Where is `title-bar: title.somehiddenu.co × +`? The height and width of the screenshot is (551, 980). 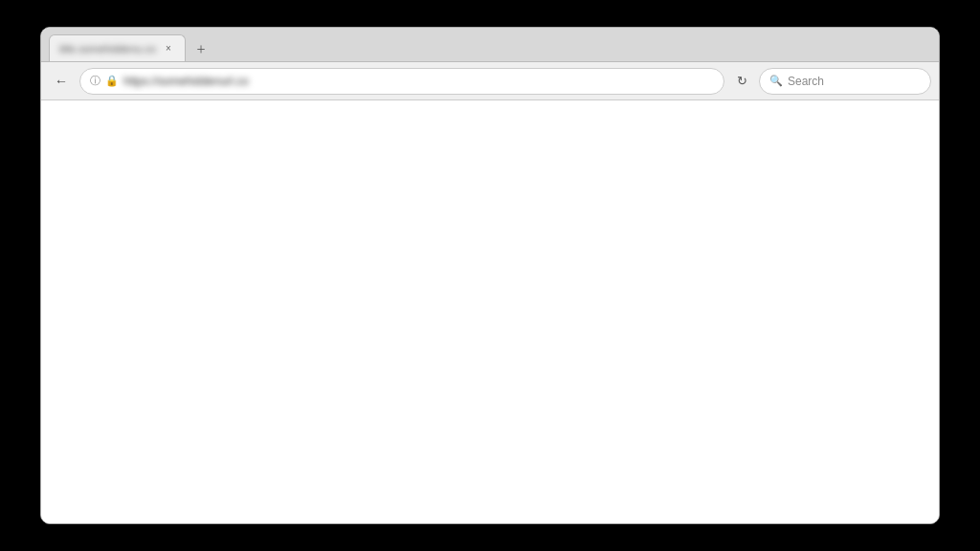 title-bar: title.somehiddenu.co × + is located at coordinates (490, 45).